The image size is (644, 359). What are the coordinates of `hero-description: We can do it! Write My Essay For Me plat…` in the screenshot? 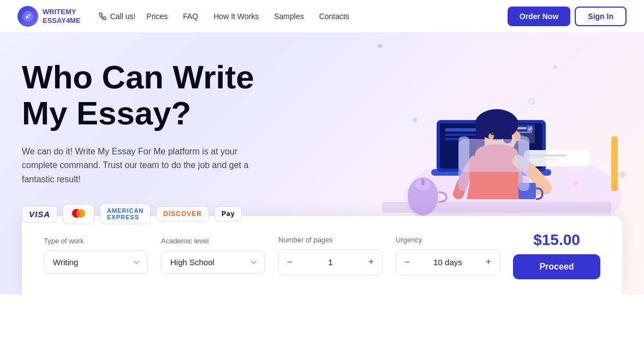 It's located at (136, 166).